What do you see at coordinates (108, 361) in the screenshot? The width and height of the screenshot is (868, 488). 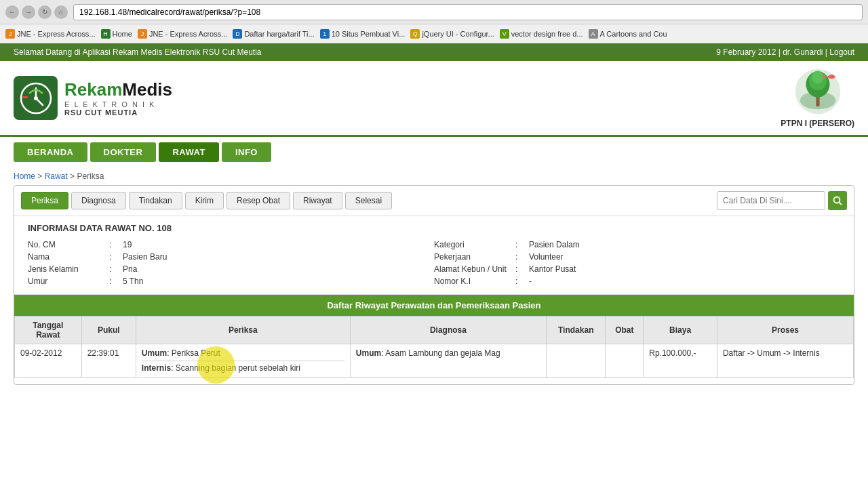 I see `cell-pukul: 22:39:01` at bounding box center [108, 361].